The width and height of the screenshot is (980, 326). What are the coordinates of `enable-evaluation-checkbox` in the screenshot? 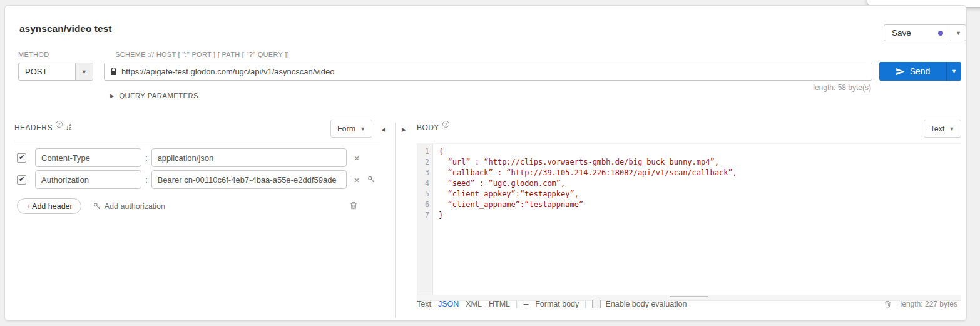 It's located at (596, 304).